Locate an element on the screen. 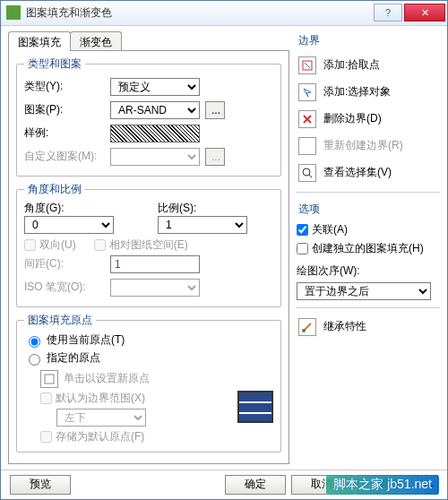 The image size is (448, 500). swatch-label: 样例: is located at coordinates (65, 133).